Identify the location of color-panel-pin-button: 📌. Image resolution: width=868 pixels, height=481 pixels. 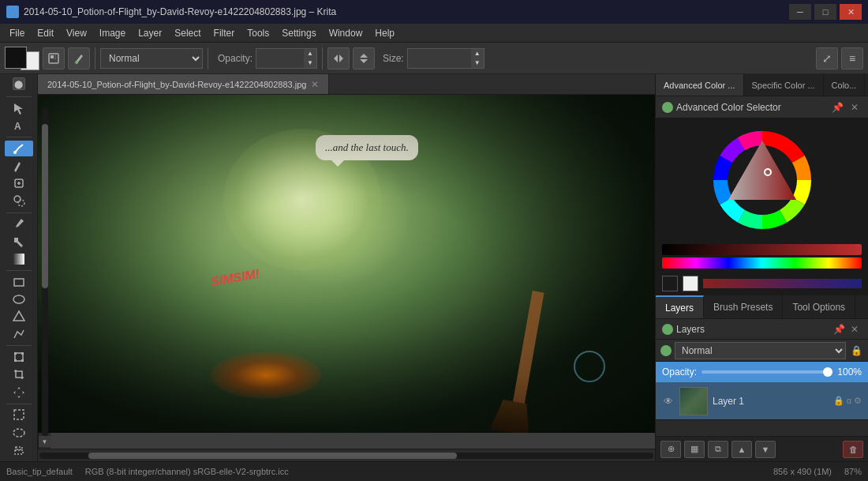
(837, 107).